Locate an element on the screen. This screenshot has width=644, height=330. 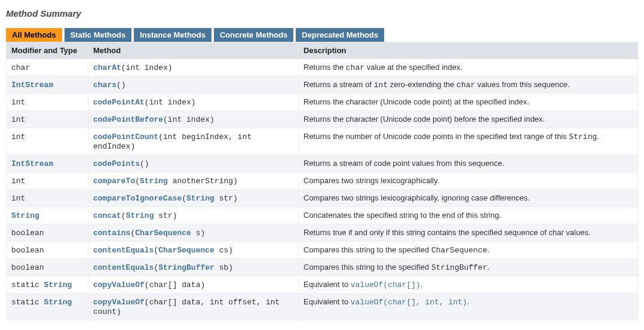
method-tabs: All MethodsStatic MethodsInstance Method… is located at coordinates (322, 35).